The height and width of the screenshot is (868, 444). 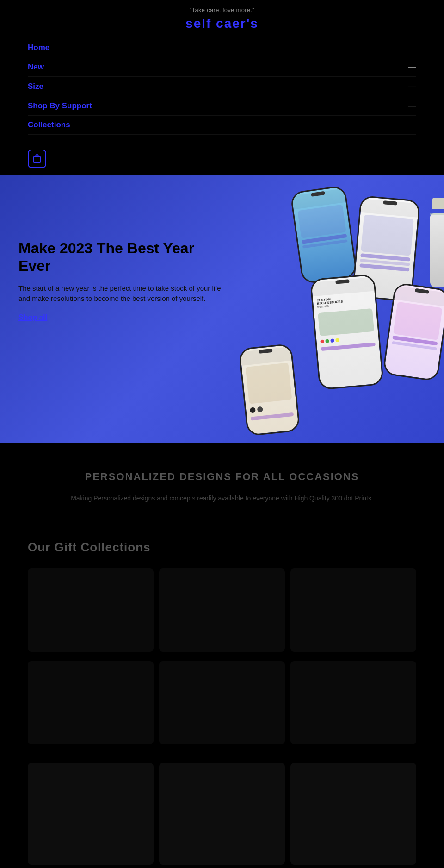 What do you see at coordinates (222, 498) in the screenshot?
I see `personalized-description: Making Personalized designs and concepts…` at bounding box center [222, 498].